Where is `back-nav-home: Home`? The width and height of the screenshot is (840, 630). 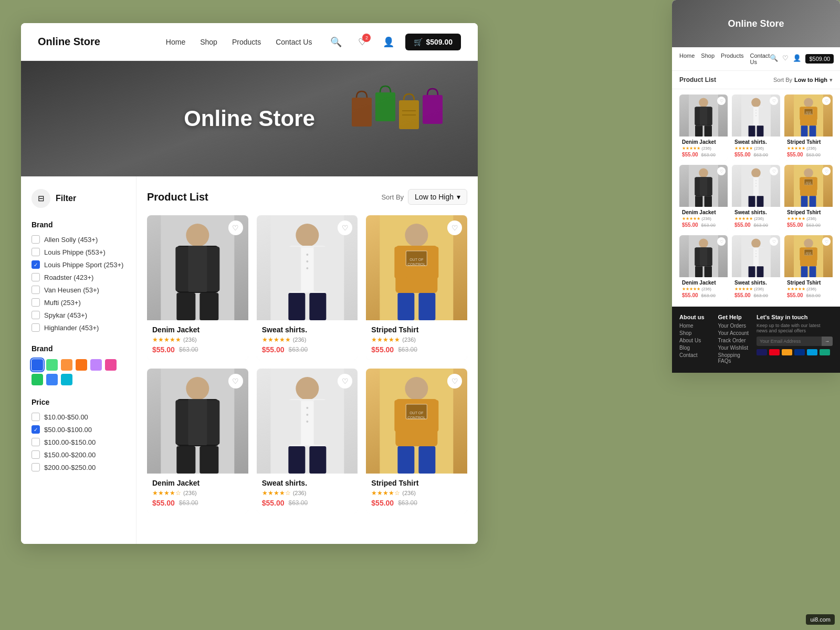
back-nav-home: Home is located at coordinates (687, 59).